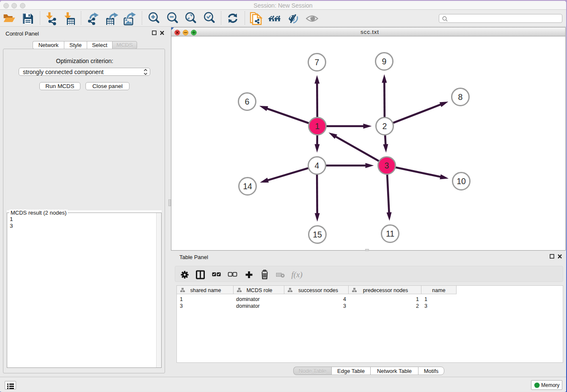 Image resolution: width=567 pixels, height=392 pixels. What do you see at coordinates (385, 290) in the screenshot?
I see `svg-text: predecessor nodes` at bounding box center [385, 290].